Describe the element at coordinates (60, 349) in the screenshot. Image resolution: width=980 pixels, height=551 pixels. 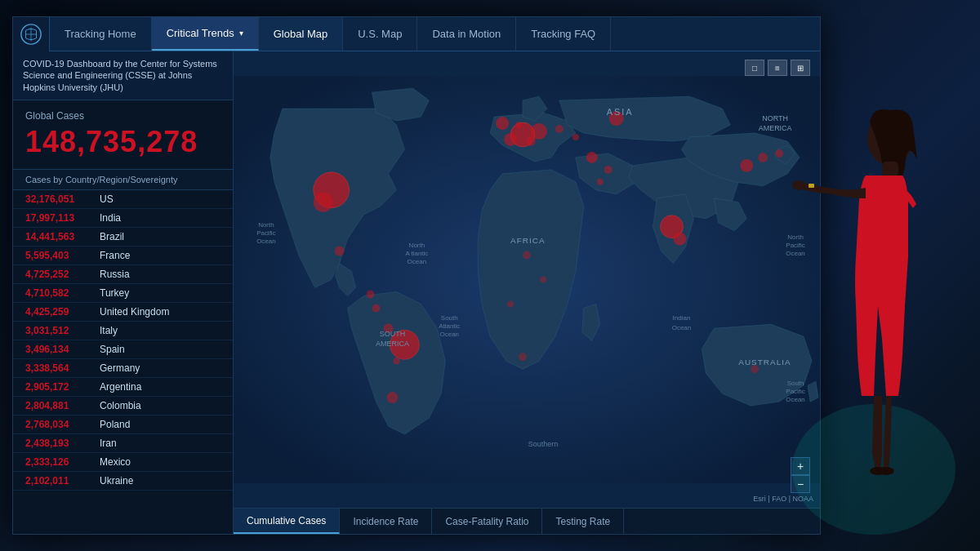
I see `country-cases-value: 3,496,134` at that location.